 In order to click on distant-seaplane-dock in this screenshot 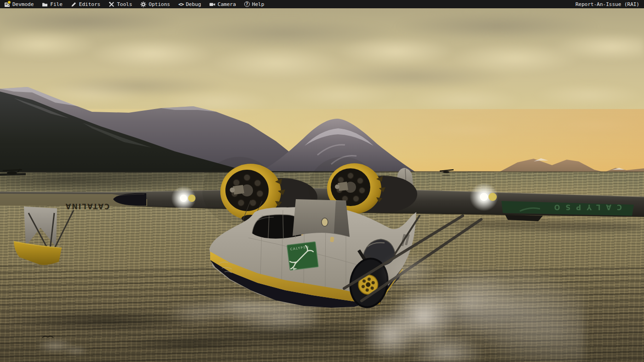, I will do `click(13, 172)`.